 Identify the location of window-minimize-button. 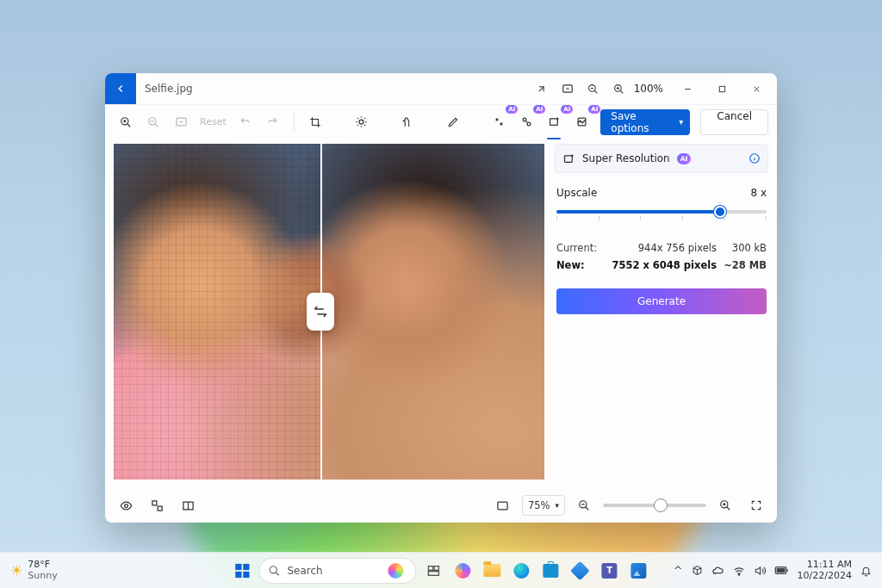
(687, 89).